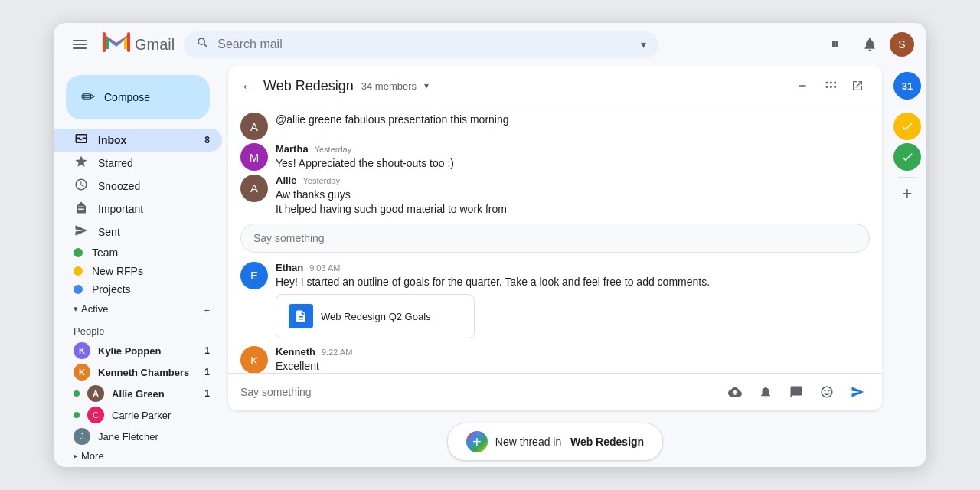 The image size is (980, 490). What do you see at coordinates (254, 276) in the screenshot?
I see `ethan-avatar: E` at bounding box center [254, 276].